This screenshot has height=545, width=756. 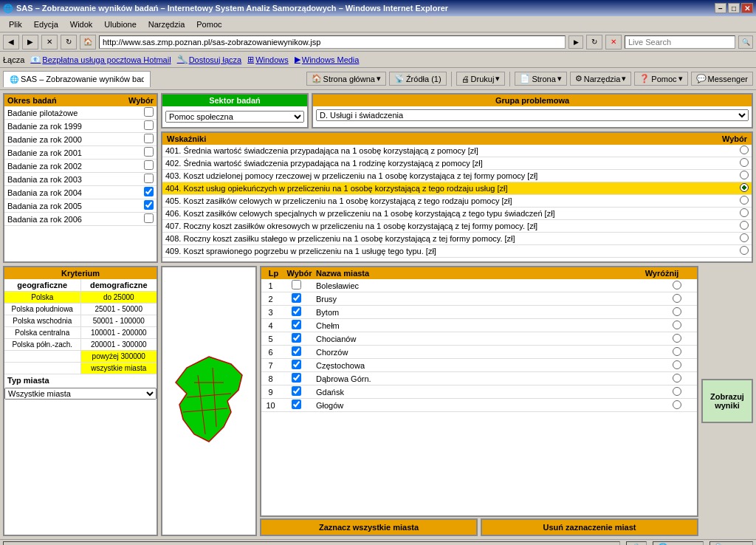 I want to click on menu-narzedzia: Narzędzia, so click(x=167, y=24).